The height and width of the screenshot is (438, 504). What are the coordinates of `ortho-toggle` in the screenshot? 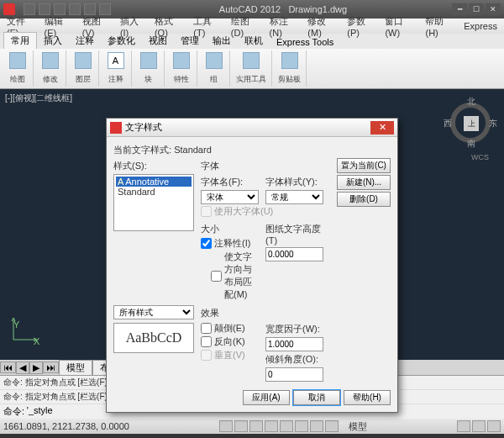 It's located at (256, 426).